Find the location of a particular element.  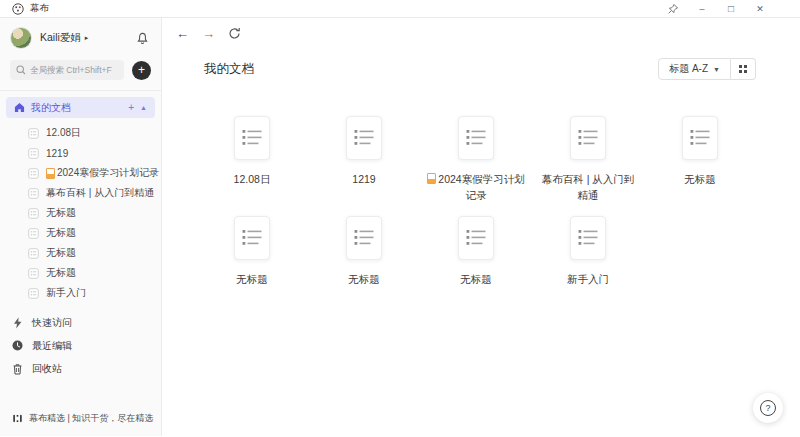

document-card: 12.08日 is located at coordinates (252, 164).